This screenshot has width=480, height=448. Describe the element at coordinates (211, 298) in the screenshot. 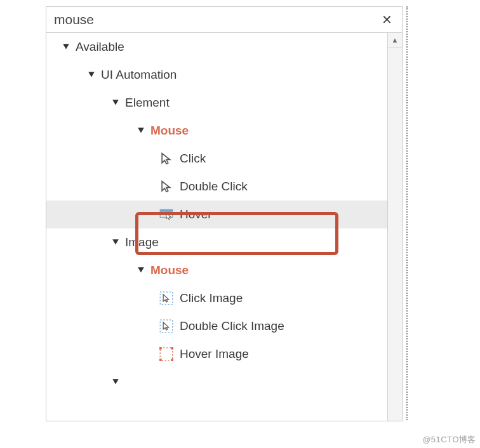

I see `leaf-label: Click Image` at that location.